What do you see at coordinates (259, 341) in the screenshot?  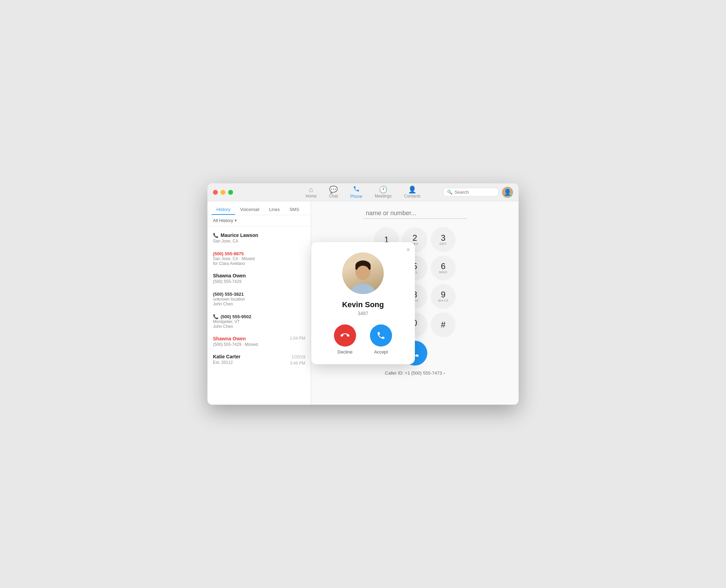 I see `list-item: Shawna Owen (500) 555-7429 · Missed 1:04…` at bounding box center [259, 341].